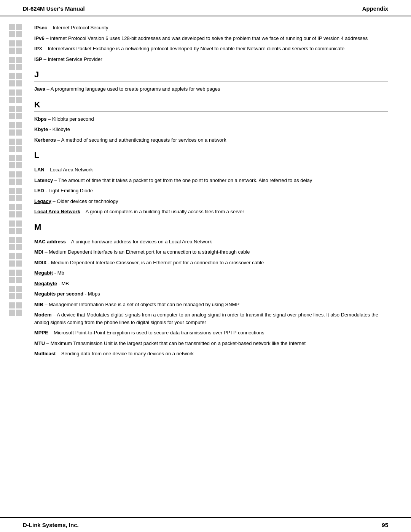 This screenshot has width=411, height=532. What do you see at coordinates (211, 343) in the screenshot?
I see `definition-text: MTU – Maximum Transmission Unit is the l…` at bounding box center [211, 343].